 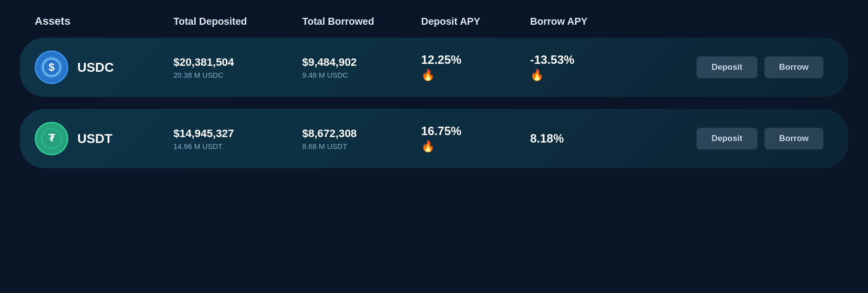 I want to click on header-assets: Assets, so click(x=104, y=21).